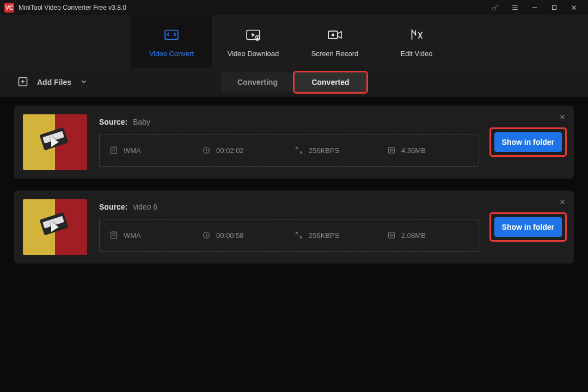  Describe the element at coordinates (335, 41) in the screenshot. I see `tab-screen-record: Screen Record` at that location.